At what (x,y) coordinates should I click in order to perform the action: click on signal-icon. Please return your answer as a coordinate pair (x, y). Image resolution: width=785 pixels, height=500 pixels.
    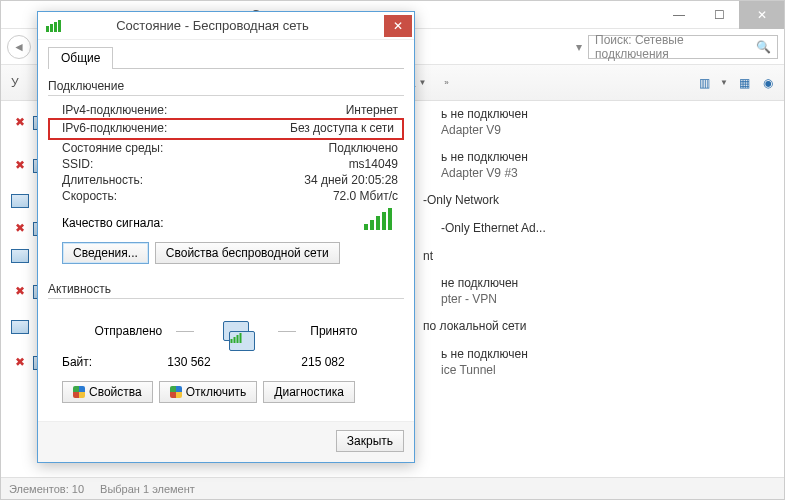
    Looking at the image, I should click on (54, 26).